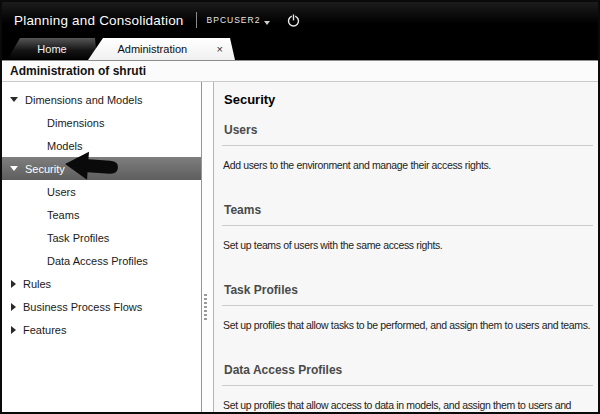 The width and height of the screenshot is (600, 414). Describe the element at coordinates (52, 49) in the screenshot. I see `tab-home: Home` at that location.